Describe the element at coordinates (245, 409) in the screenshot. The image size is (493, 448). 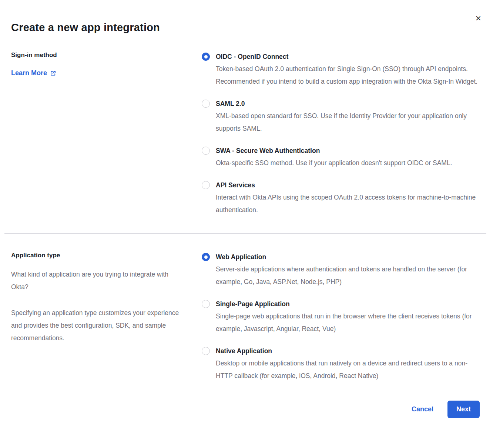
I see `dialog-footer: Cancel Next` at that location.